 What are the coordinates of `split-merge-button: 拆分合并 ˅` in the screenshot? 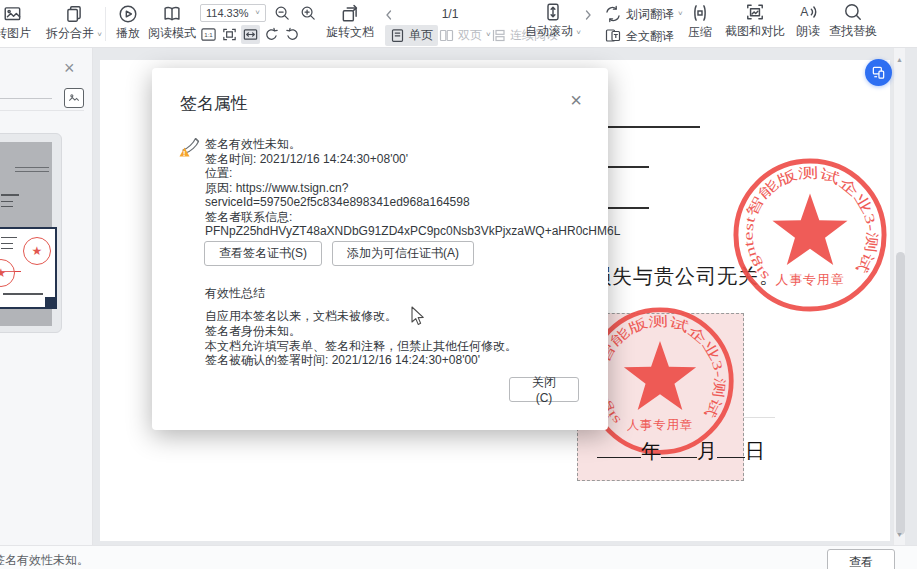 It's located at (74, 22).